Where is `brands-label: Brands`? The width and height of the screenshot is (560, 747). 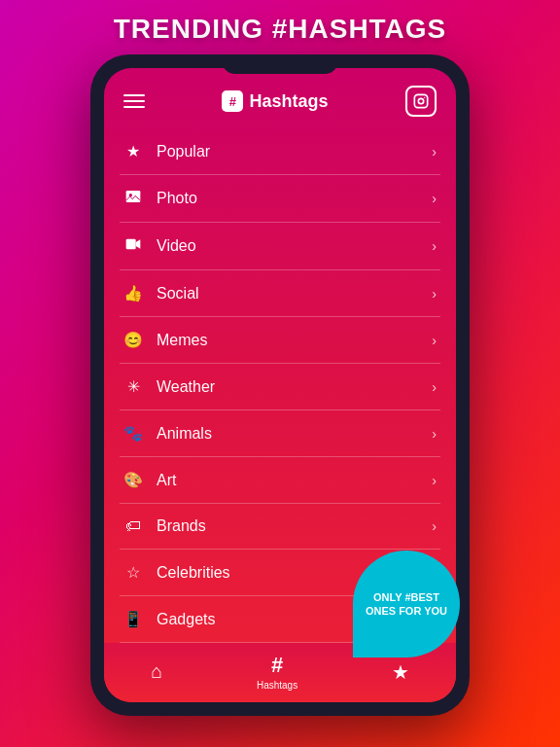
brands-label: Brands is located at coordinates (181, 526).